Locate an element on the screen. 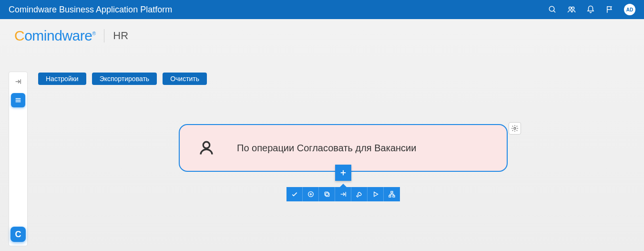 The height and width of the screenshot is (251, 644). left-rail: C is located at coordinates (18, 159).